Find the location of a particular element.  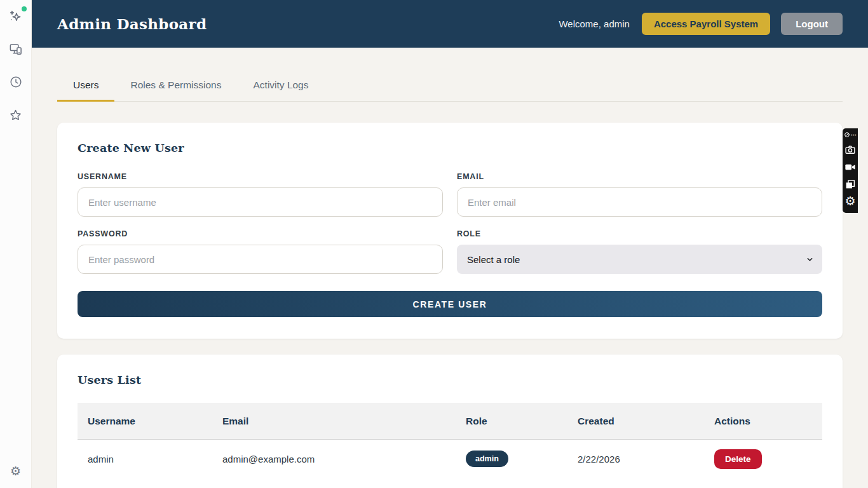

settings-gear-icon: ⚙ is located at coordinates (16, 471).